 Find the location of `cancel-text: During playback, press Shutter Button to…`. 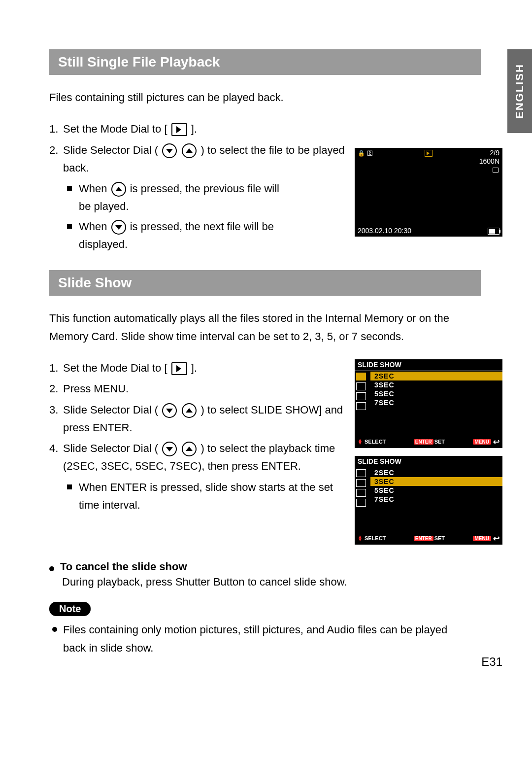

cancel-text: During playback, press Shutter Button to… is located at coordinates (276, 582).